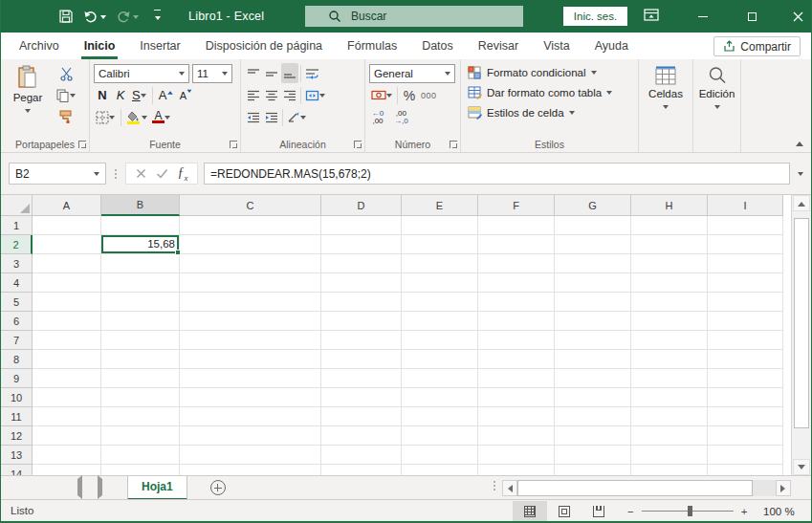  I want to click on cell-I11, so click(746, 417).